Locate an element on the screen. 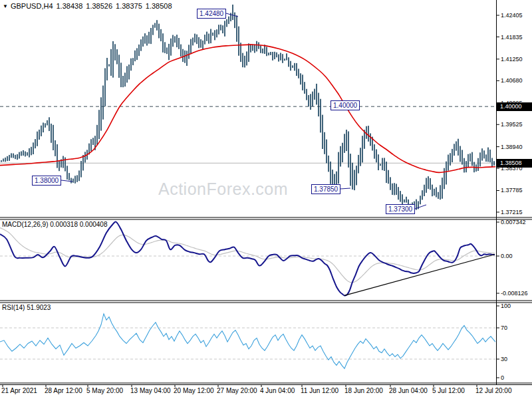 This screenshot has height=399, width=532. price-axis-label: 1.41835 is located at coordinates (512, 37).